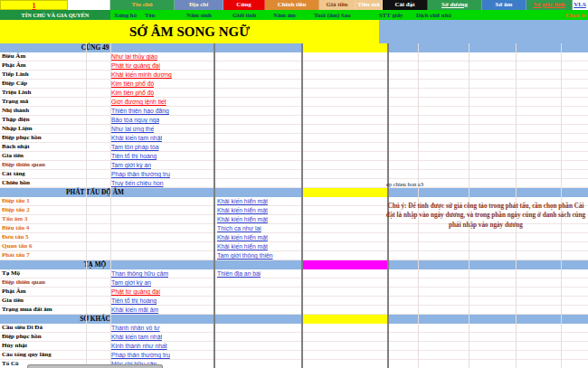 This screenshot has width=588, height=368. Describe the element at coordinates (294, 102) in the screenshot. I see `table-row: Trạng mãGiới đương lệnh tiết` at that location.